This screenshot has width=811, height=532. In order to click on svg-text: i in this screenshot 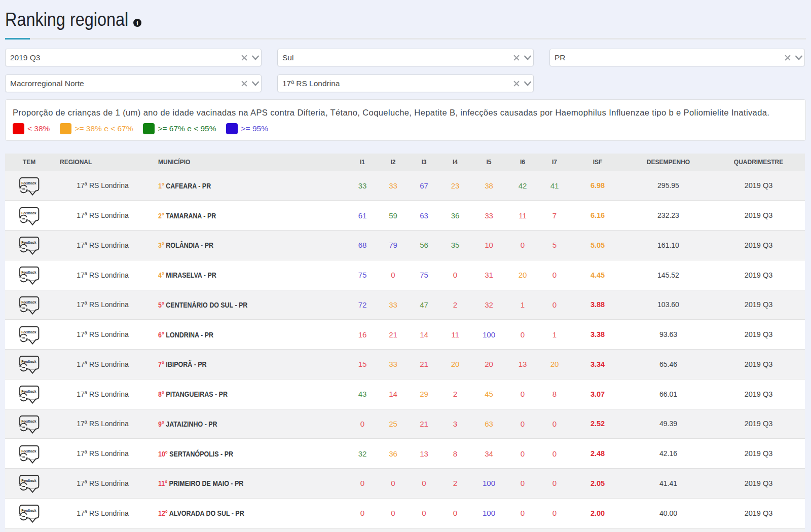, I will do `click(137, 23)`.